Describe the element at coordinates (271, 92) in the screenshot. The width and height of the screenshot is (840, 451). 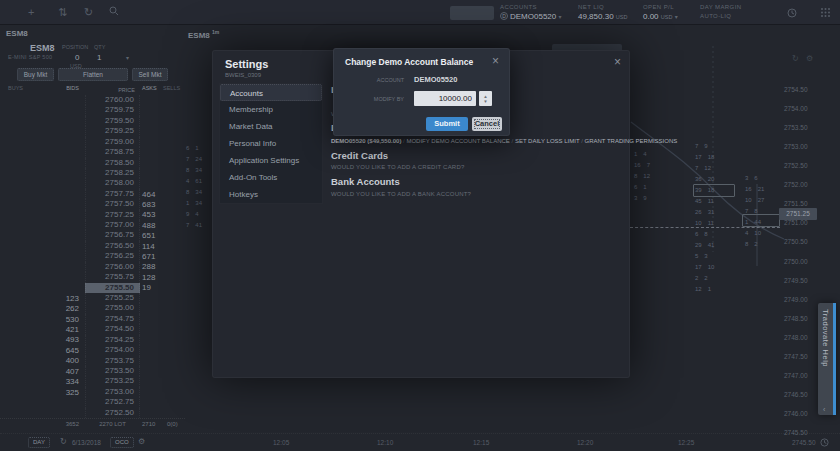
I see `settings-nav-accounts: Accounts` at that location.